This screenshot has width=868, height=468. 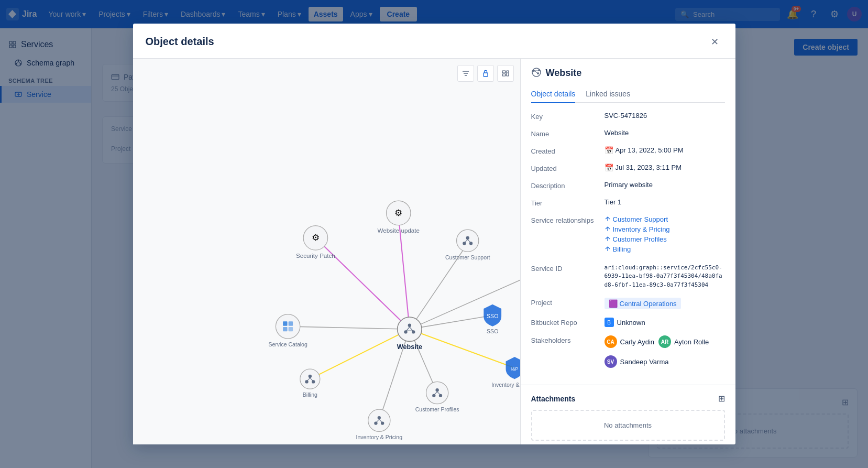 I want to click on detail-row-project: Project 🟪 Central Operations, so click(x=628, y=303).